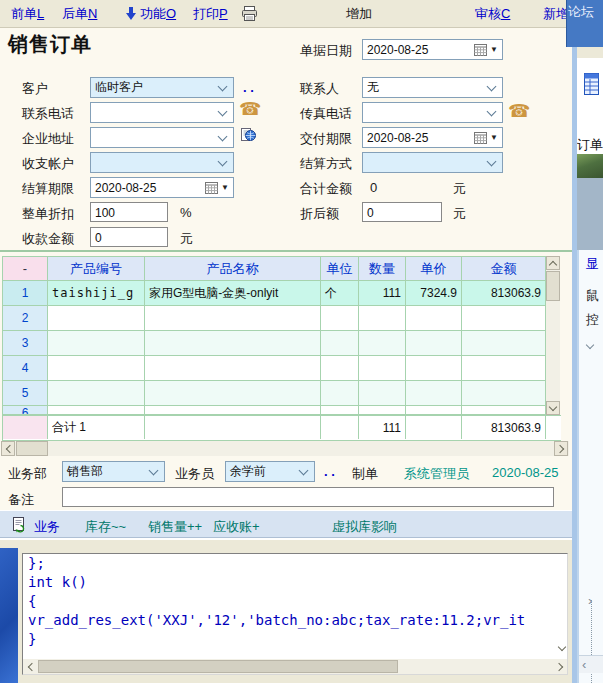  What do you see at coordinates (432, 162) in the screenshot?
I see `settle-method-select` at bounding box center [432, 162].